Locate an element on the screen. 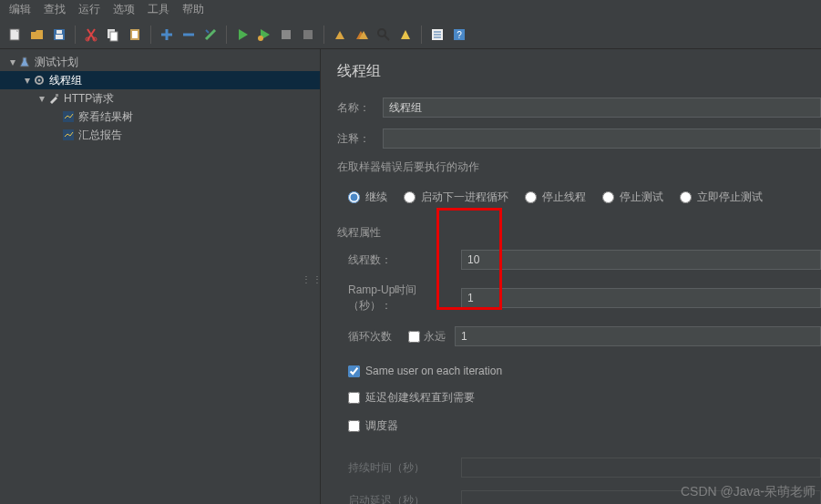  menu-options: 选项 is located at coordinates (124, 9).